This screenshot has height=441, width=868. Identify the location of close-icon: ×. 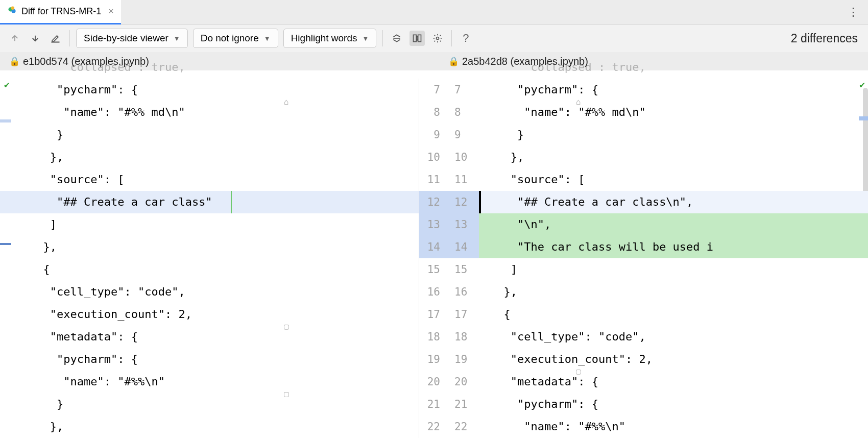
(109, 11).